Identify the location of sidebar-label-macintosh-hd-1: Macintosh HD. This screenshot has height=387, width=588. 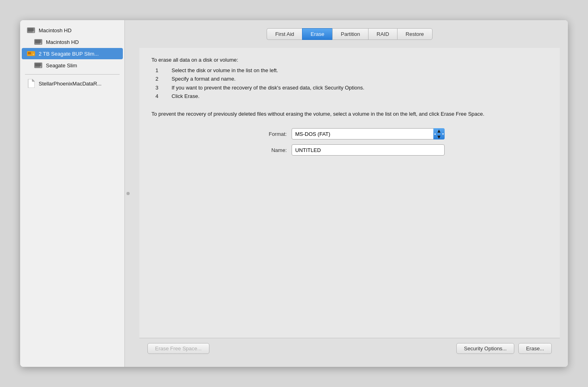
(55, 31).